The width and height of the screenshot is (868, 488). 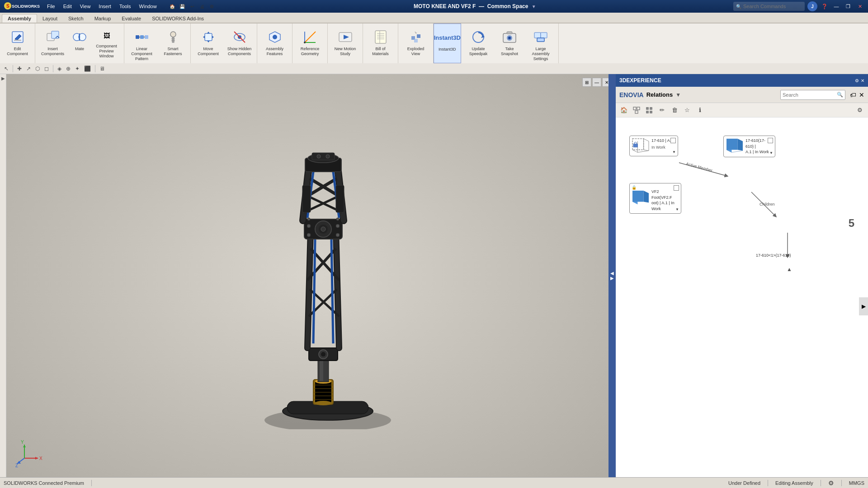 I want to click on node2-dropdown-btn: ▼, so click(x=771, y=153).